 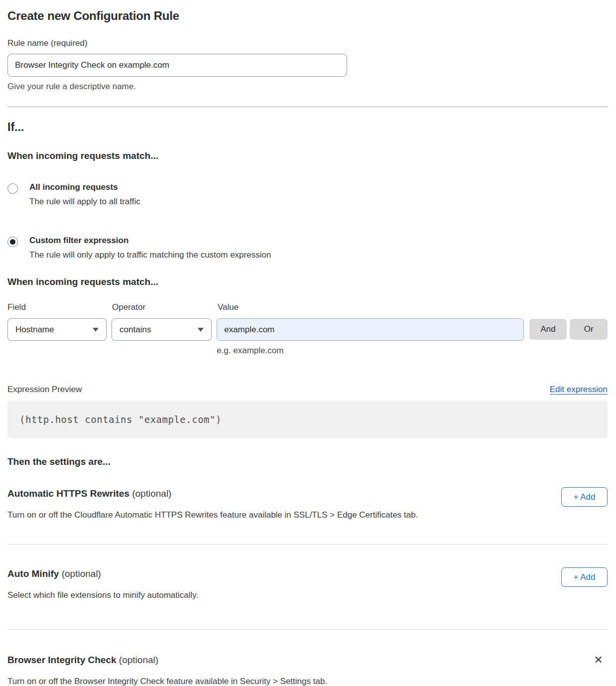 What do you see at coordinates (308, 156) in the screenshot?
I see `match-heading: When incoming requests match...` at bounding box center [308, 156].